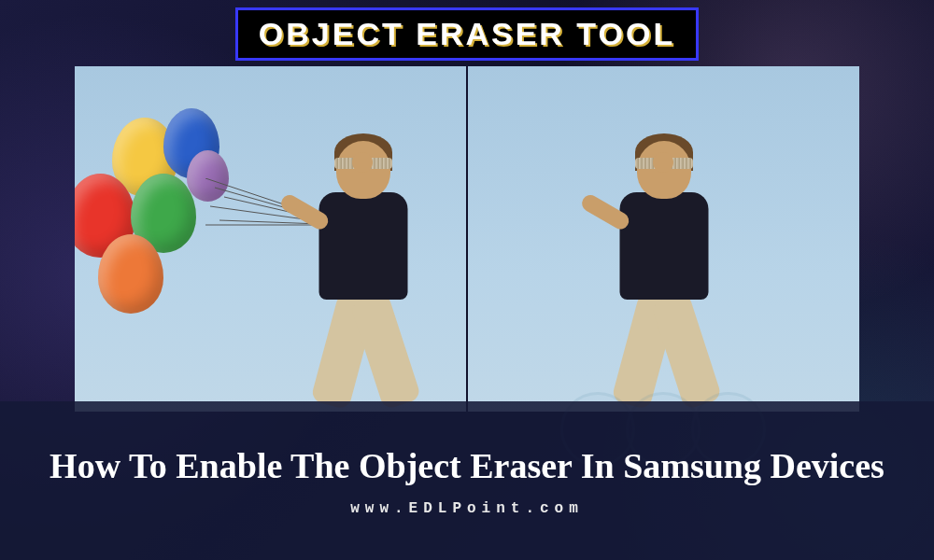  Describe the element at coordinates (131, 274) in the screenshot. I see `balloon-orange` at that location.